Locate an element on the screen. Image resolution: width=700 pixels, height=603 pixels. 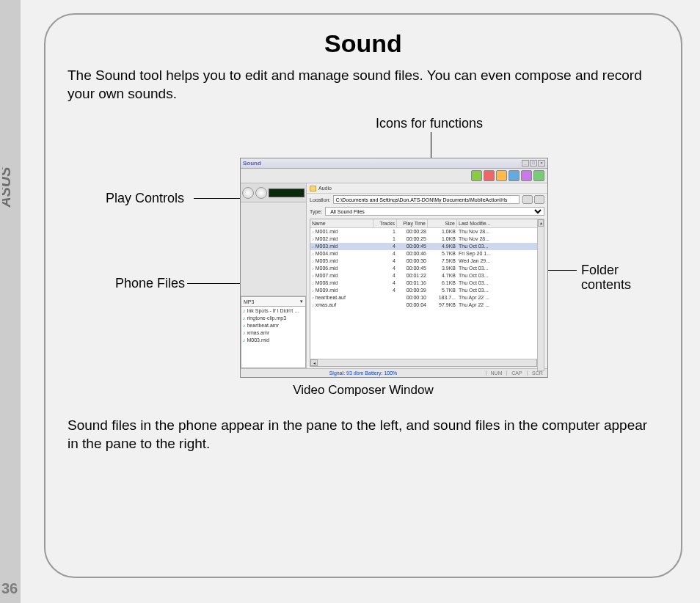
window-title: Sound is located at coordinates (252, 163).